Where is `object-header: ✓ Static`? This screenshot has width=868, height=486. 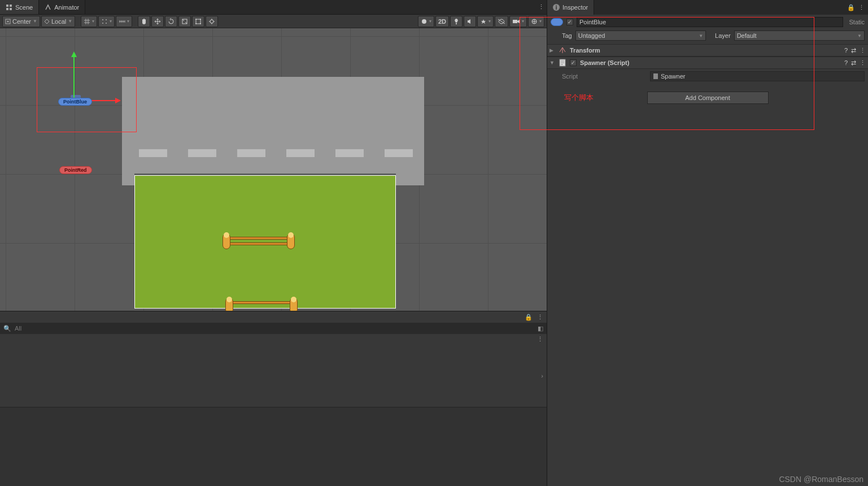
object-header: ✓ Static is located at coordinates (708, 22).